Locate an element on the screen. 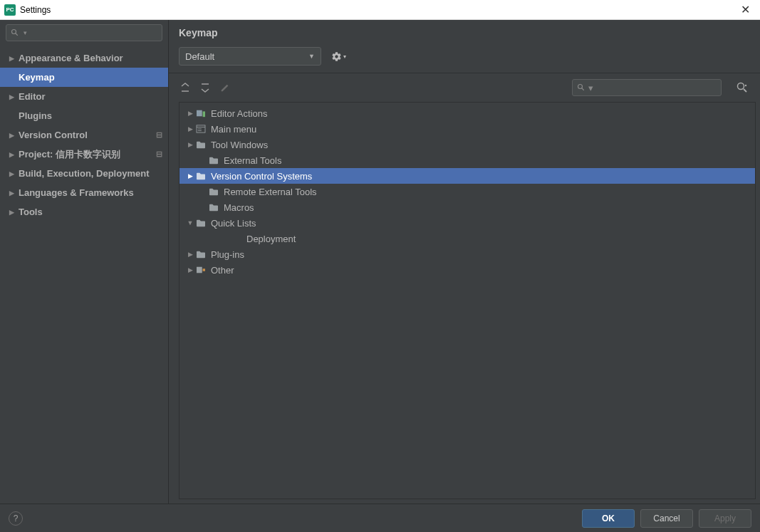  tree-row-label: External Tools is located at coordinates (252, 161).